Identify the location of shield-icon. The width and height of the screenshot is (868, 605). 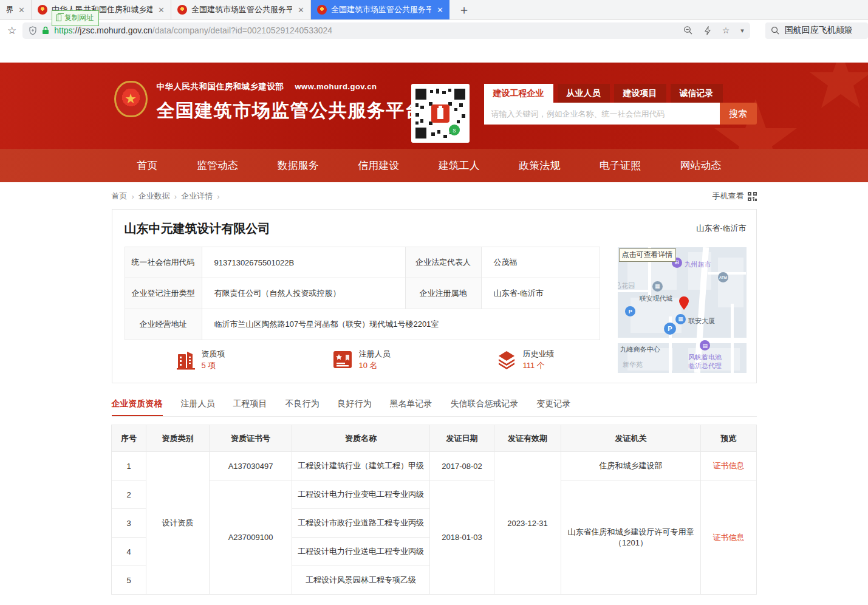
(33, 30).